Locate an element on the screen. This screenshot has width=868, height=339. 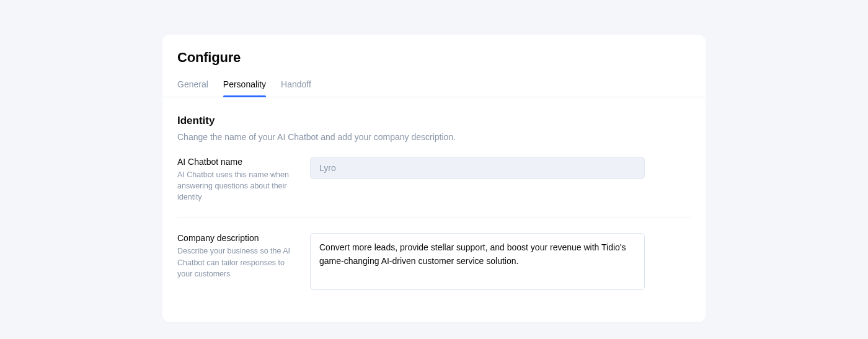
company-description-label: Company description is located at coordinates (236, 238).